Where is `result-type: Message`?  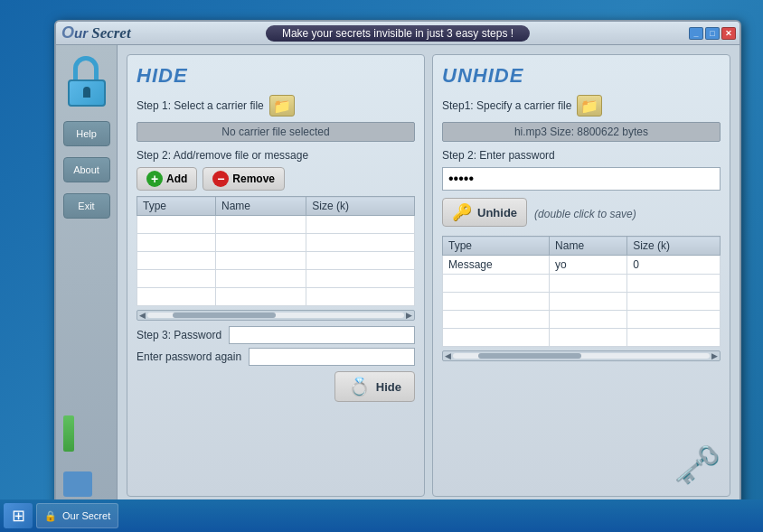 result-type: Message is located at coordinates (496, 266).